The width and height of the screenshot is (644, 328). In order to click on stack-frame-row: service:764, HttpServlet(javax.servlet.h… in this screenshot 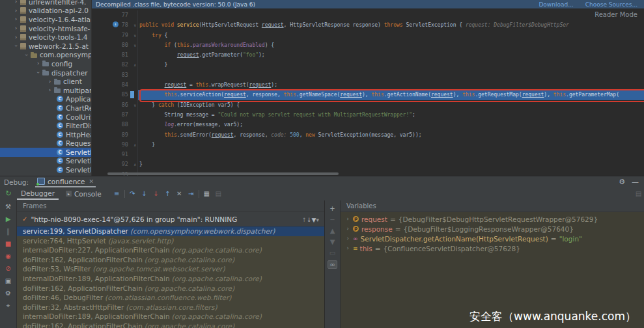, I will do `click(171, 241)`.